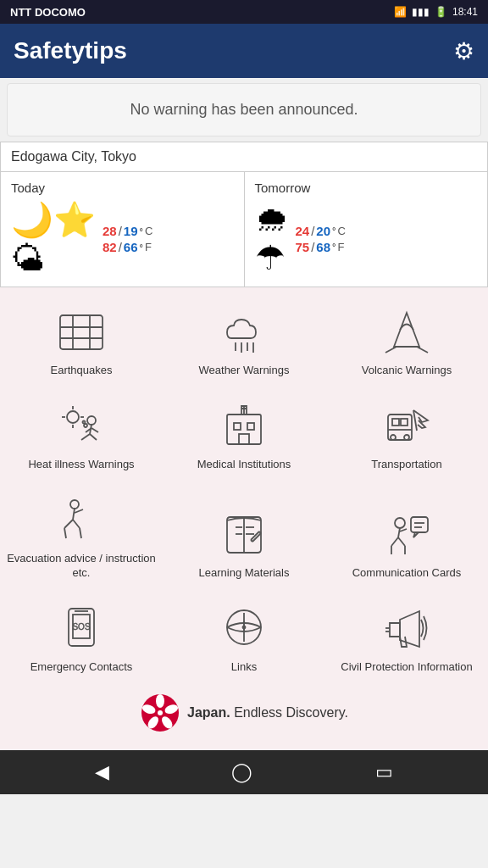 The image size is (488, 868). Describe the element at coordinates (208, 712) in the screenshot. I see `japan-brand: Japan.` at that location.